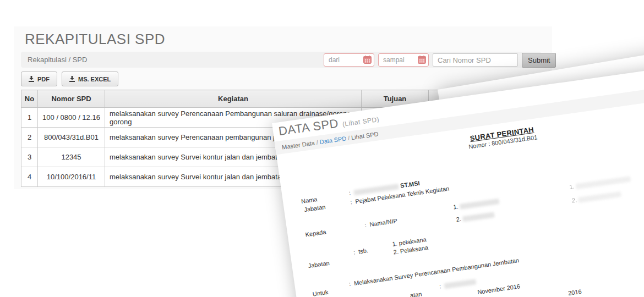 This screenshot has width=644, height=297. I want to click on value-jabatan-2: tsb., so click(361, 251).